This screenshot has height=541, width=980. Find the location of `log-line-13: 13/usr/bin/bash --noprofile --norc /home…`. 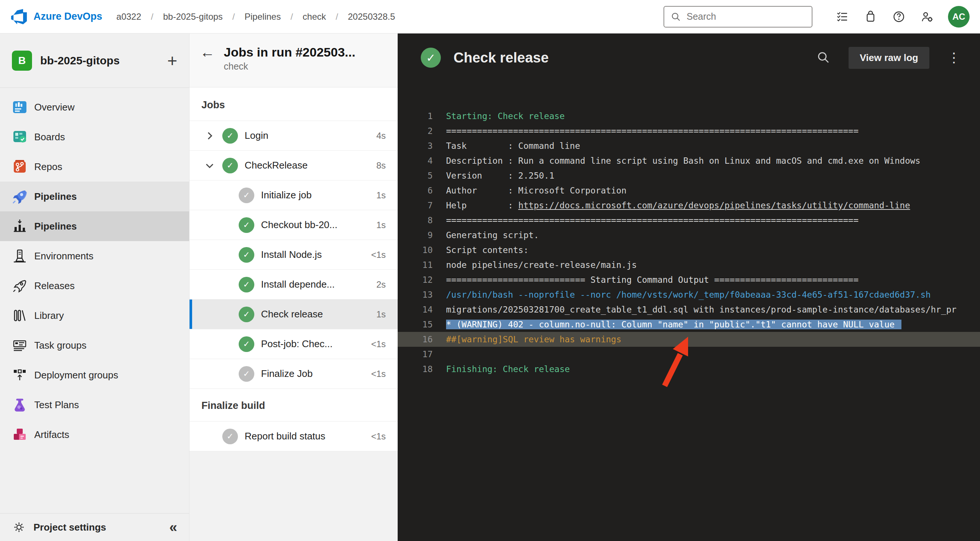

log-line-13: 13/usr/bin/bash --noprofile --norc /home… is located at coordinates (689, 295).